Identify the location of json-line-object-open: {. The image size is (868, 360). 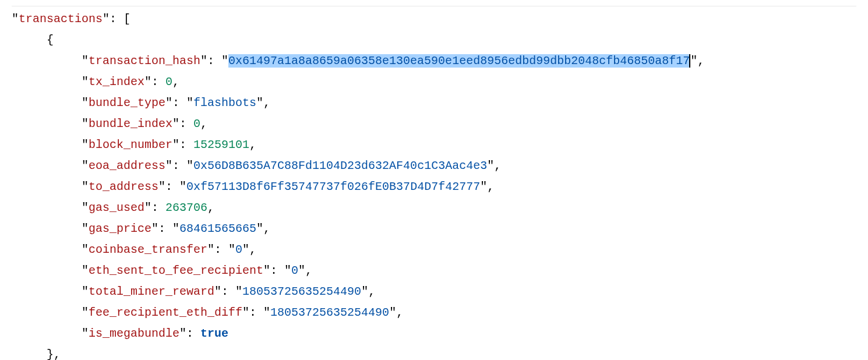
(434, 40).